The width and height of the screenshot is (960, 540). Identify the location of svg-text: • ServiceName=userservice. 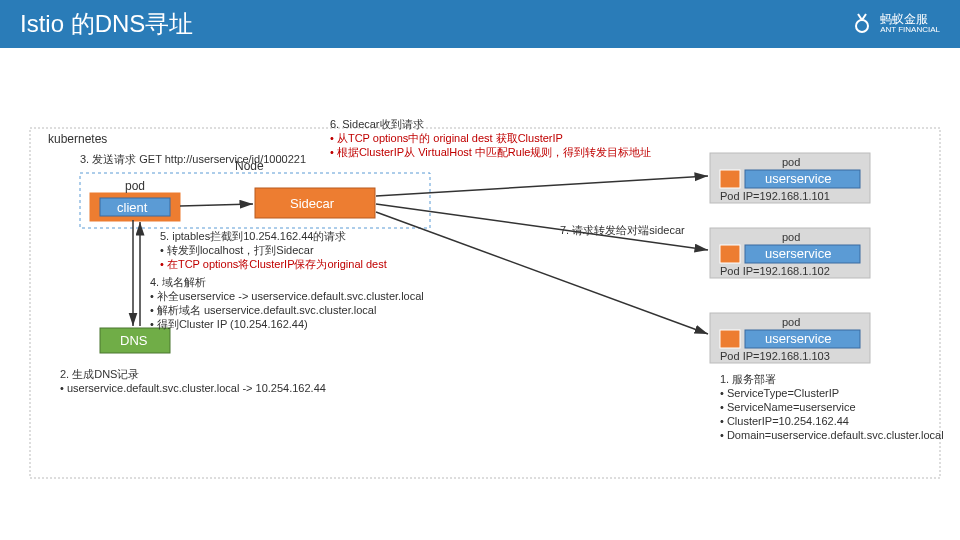
(788, 407).